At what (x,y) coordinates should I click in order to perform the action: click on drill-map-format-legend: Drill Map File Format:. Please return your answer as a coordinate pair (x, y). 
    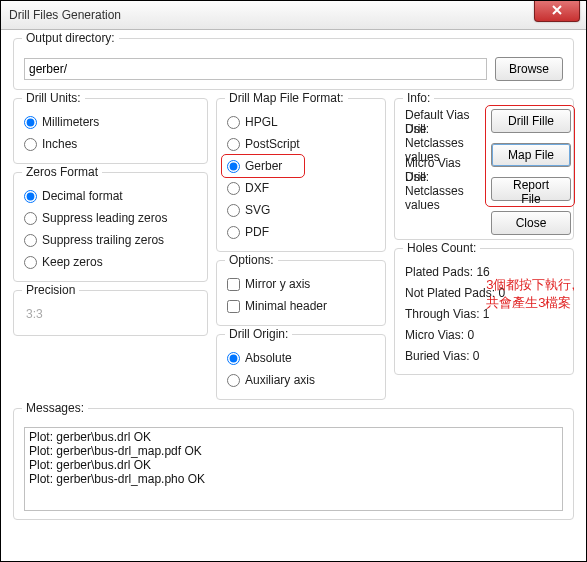
    Looking at the image, I should click on (286, 98).